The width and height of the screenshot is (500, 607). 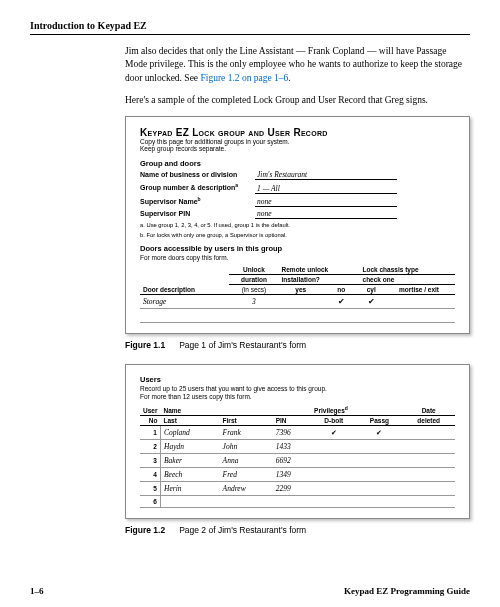 What do you see at coordinates (242, 530) in the screenshot?
I see `figure-1-2-text: Page 2 of Jim's Restaurant's form` at bounding box center [242, 530].